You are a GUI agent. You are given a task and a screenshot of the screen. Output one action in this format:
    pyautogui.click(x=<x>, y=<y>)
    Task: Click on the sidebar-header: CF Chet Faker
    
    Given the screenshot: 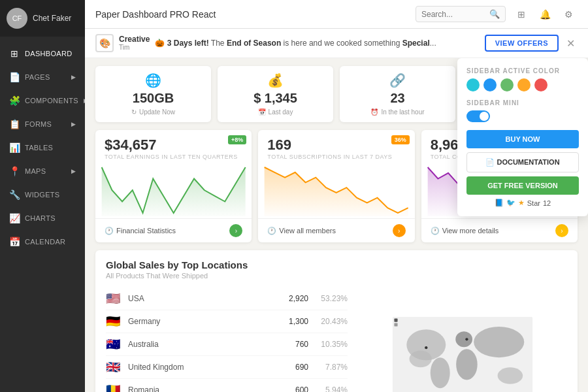 What is the action you would take?
    pyautogui.click(x=42, y=18)
    